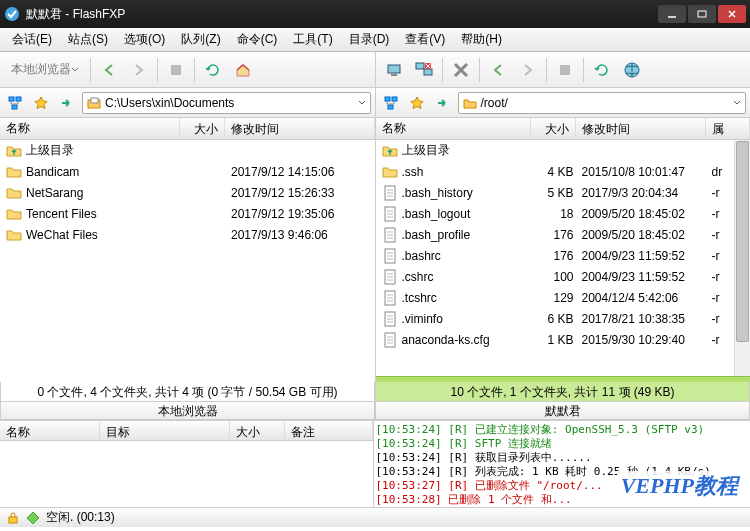 The height and width of the screenshot is (531, 750). Describe the element at coordinates (170, 103) in the screenshot. I see `path-text-left: C:\Users\xin\Documents` at that location.